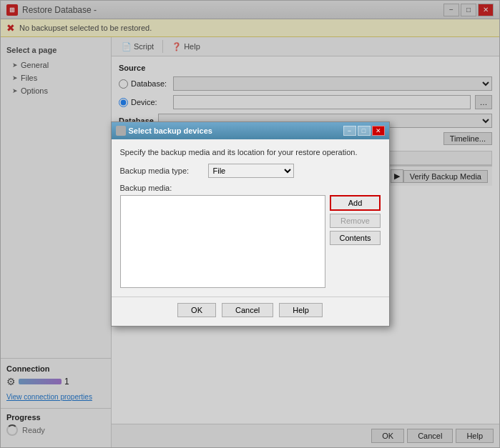 Image resolution: width=500 pixels, height=448 pixels. What do you see at coordinates (197, 310) in the screenshot?
I see `dialog-ok-button: OK` at bounding box center [197, 310].